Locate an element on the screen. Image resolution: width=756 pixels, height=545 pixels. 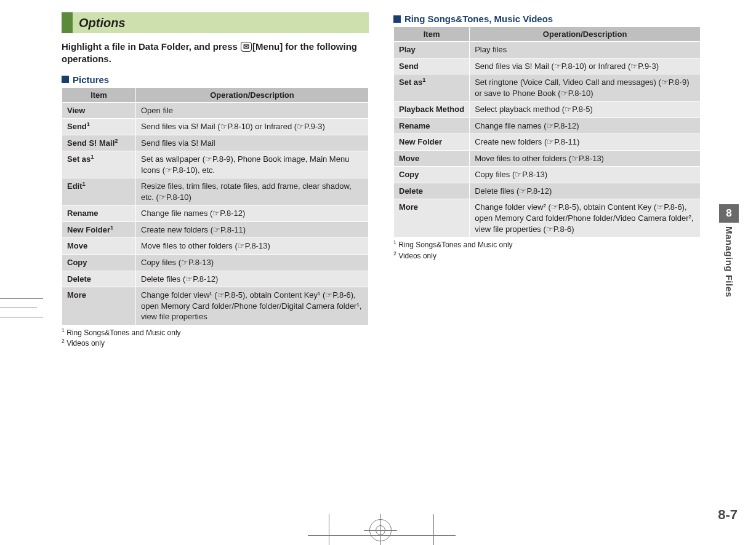
table-row: ViewOpen file is located at coordinates (215, 111).